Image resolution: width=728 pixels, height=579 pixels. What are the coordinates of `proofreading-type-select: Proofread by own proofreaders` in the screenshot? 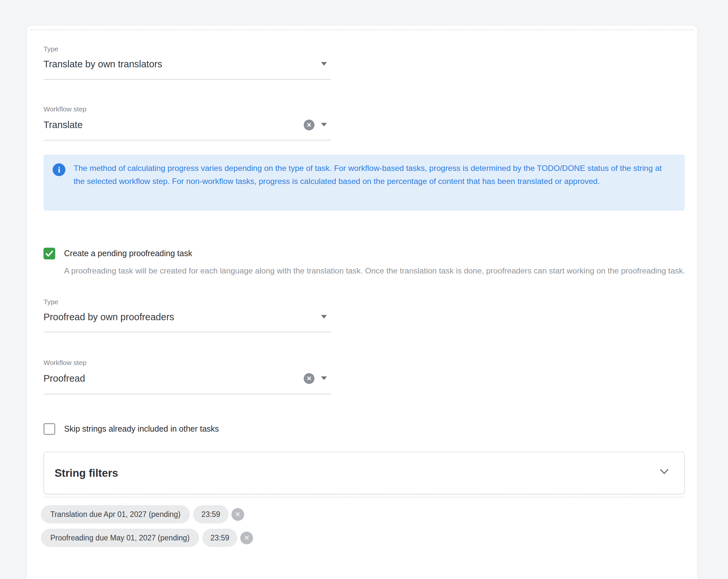 It's located at (187, 317).